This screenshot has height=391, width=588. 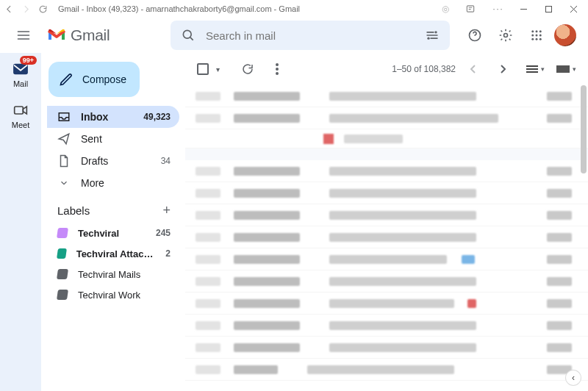 I want to click on window-title: Gmail - Inbox (49,323) - amarnathchakrab…, so click(x=247, y=9).